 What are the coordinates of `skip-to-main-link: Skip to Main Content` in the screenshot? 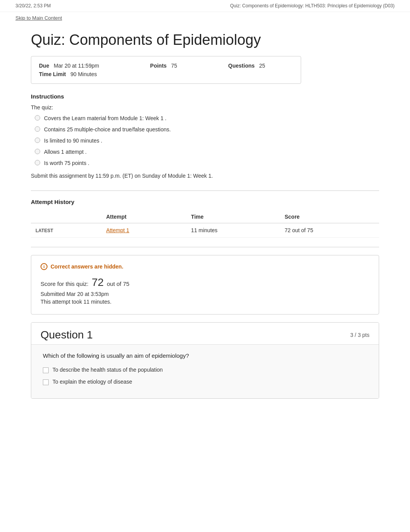 It's located at (205, 18).